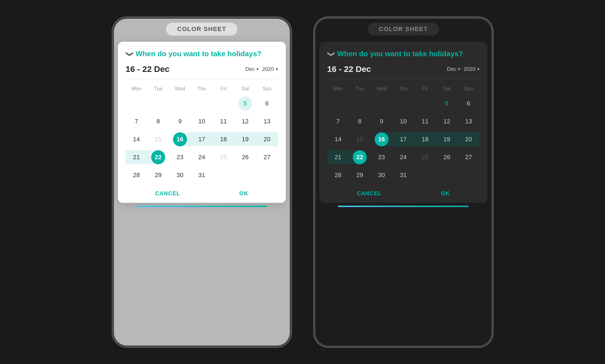 The width and height of the screenshot is (605, 364). Describe the element at coordinates (180, 175) in the screenshot. I see `calendar-cell: 30` at that location.